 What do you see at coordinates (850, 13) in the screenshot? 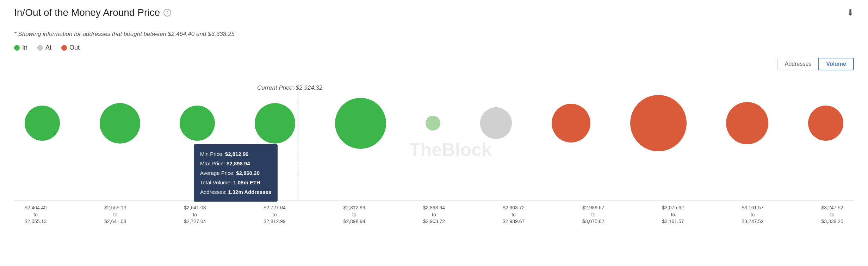
I see `download-icon: ⬇` at bounding box center [850, 13].